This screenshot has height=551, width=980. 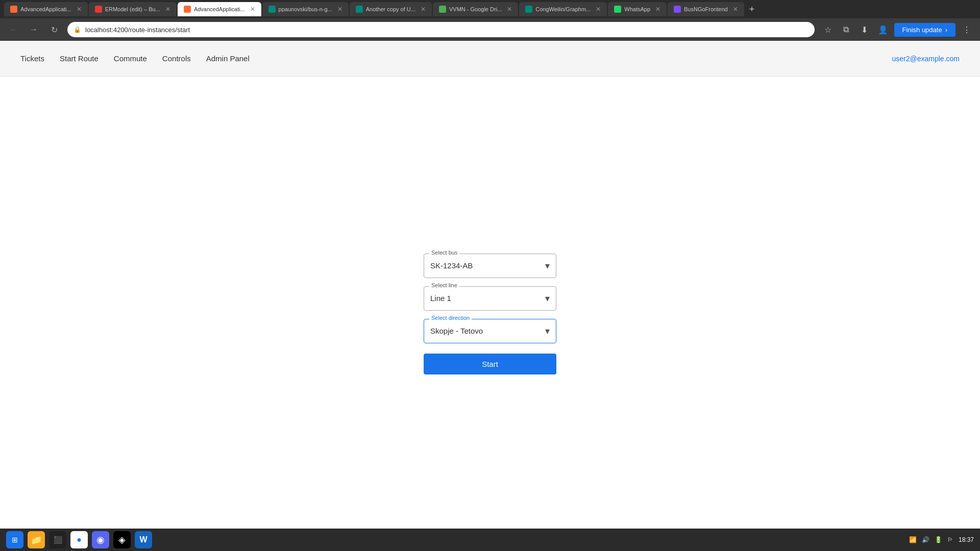 I want to click on taskbar-right: 📶 🔊 🔋 🏳 18:37, so click(x=941, y=540).